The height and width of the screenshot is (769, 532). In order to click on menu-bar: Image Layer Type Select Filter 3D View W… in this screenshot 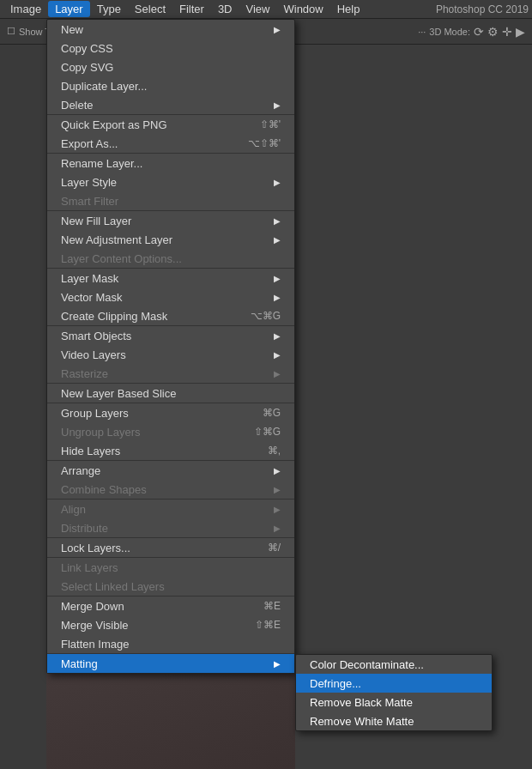, I will do `click(266, 9)`.